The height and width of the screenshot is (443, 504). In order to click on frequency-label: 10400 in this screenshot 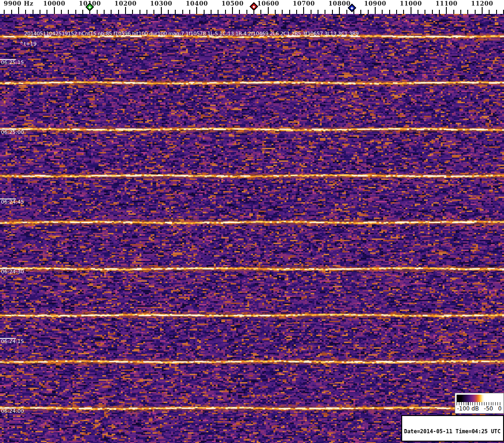, I will do `click(197, 4)`.